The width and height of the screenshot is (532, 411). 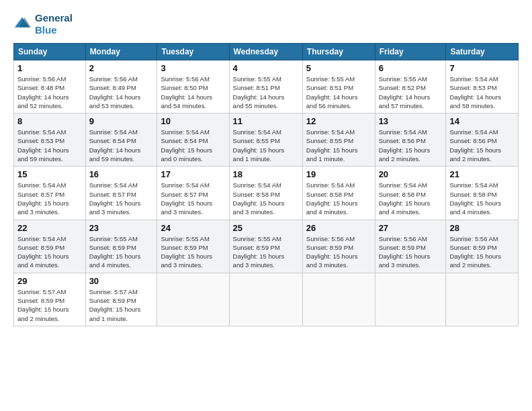 What do you see at coordinates (482, 175) in the screenshot?
I see `day-number: 21` at bounding box center [482, 175].